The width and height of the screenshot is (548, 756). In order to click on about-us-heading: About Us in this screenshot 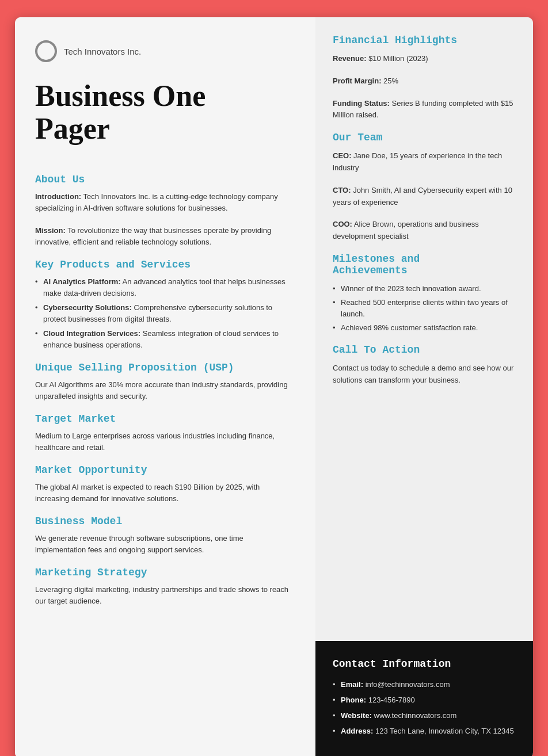, I will do `click(165, 180)`.